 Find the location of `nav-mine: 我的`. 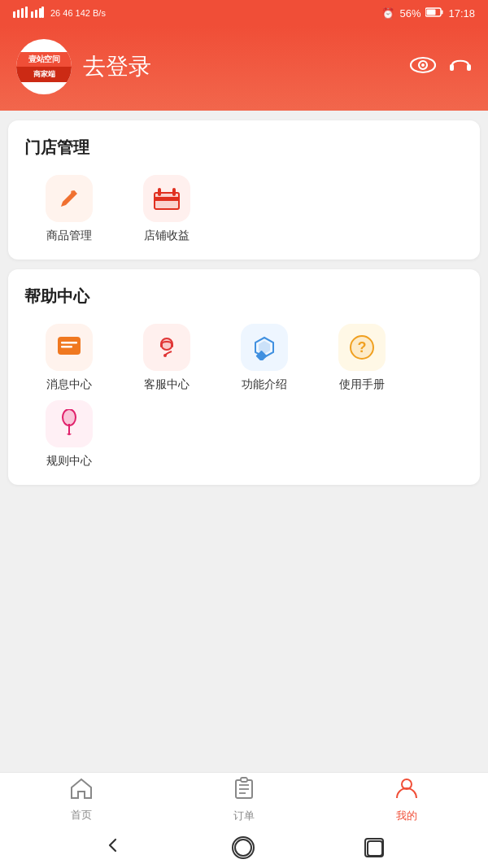

nav-mine: 我的 is located at coordinates (407, 800).